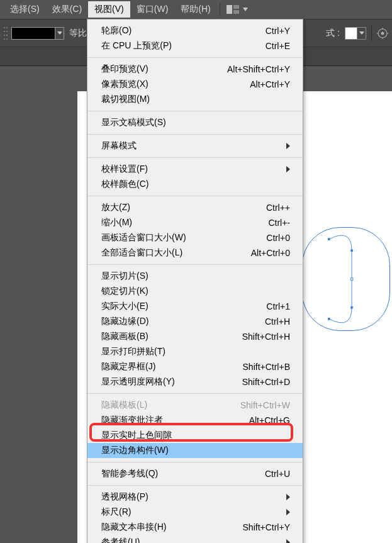  I want to click on menu-item-label: 智能参考线(Q), so click(180, 474).